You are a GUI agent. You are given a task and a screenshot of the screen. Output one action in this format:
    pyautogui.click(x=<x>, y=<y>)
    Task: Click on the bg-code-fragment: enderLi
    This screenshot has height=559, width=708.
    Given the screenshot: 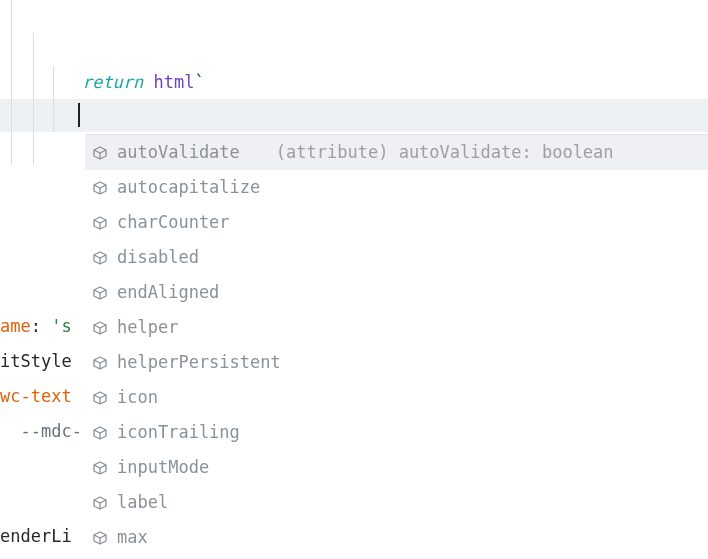 What is the action you would take?
    pyautogui.click(x=36, y=536)
    